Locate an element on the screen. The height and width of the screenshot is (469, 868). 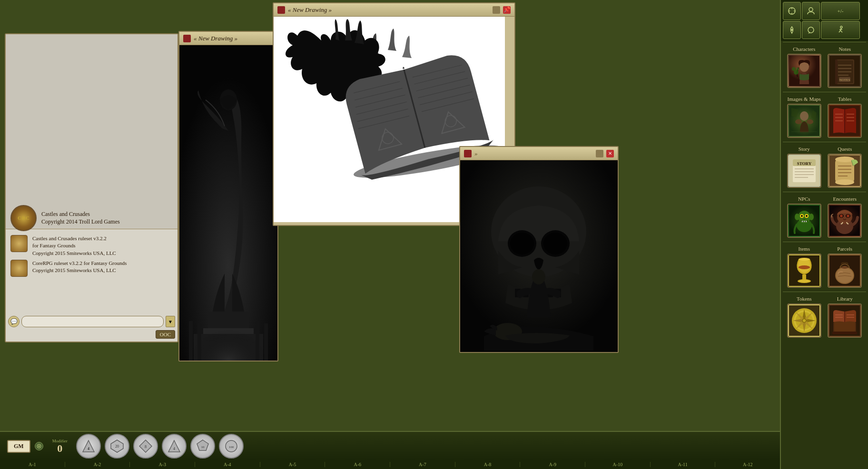
tokens-label: Tokens is located at coordinates (804, 299).